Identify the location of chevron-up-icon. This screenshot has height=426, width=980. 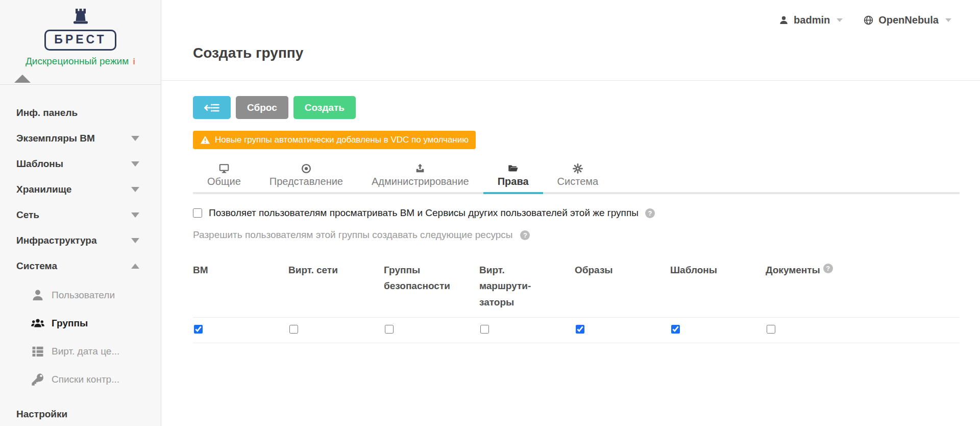
(135, 266).